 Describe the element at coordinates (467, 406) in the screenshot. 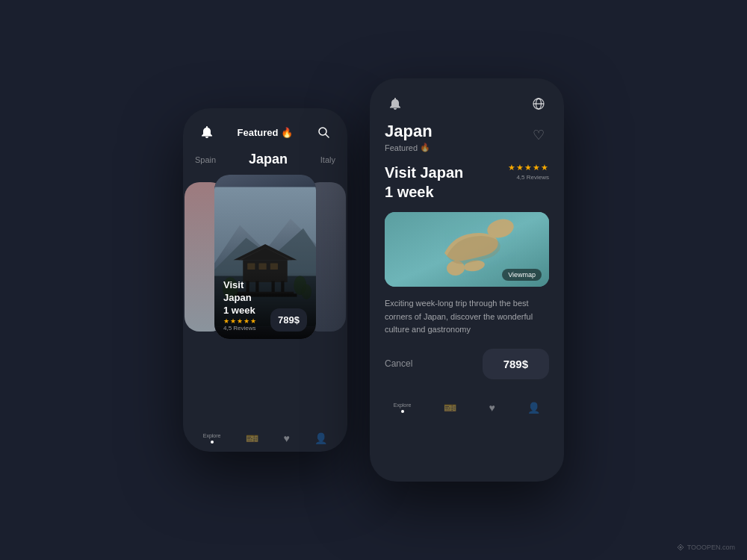

I see `bottom-nav-right: Explore 🎫 ♥ 👤` at that location.